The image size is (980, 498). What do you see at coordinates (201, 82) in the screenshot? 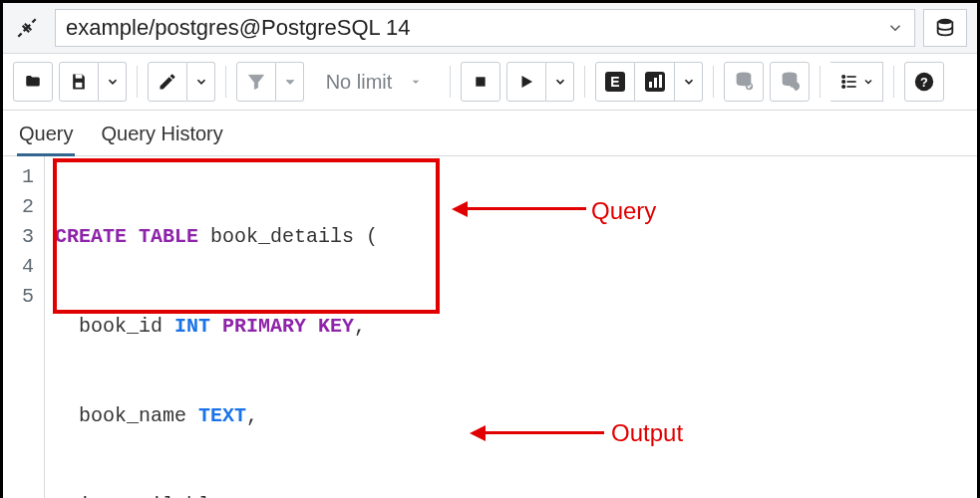
I see `edit-dropdown` at bounding box center [201, 82].